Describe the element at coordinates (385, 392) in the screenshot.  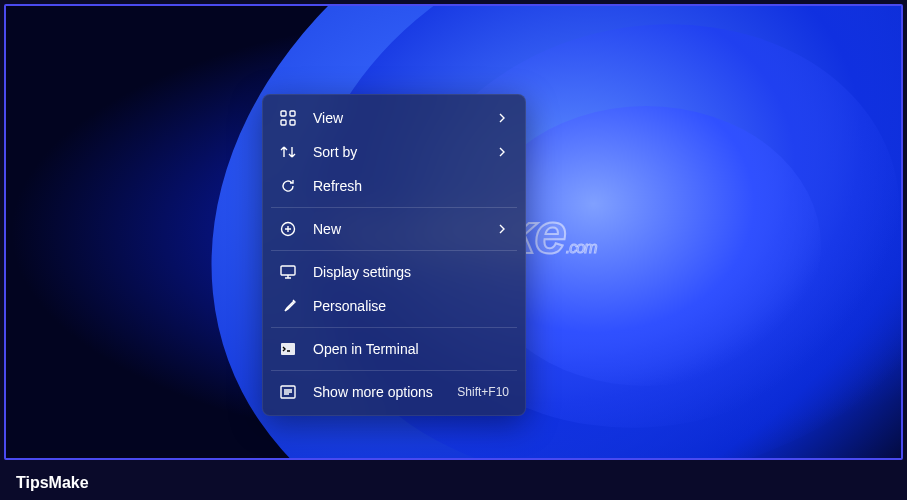
I see `menu-item-label: Show more options` at that location.